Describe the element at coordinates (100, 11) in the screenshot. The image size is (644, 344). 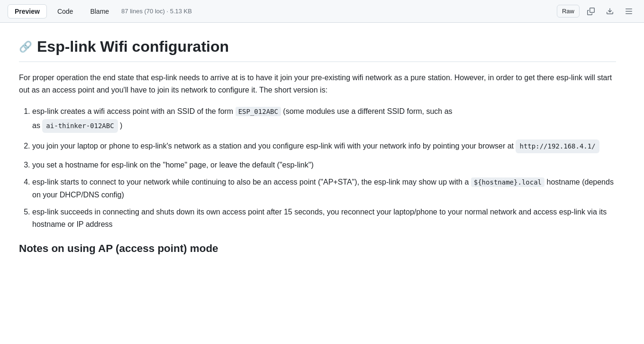
I see `tab-blame: Blame` at that location.